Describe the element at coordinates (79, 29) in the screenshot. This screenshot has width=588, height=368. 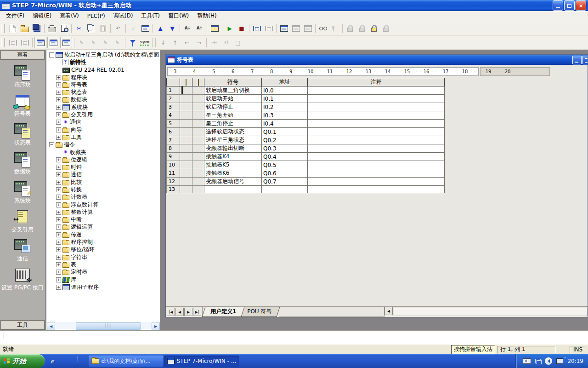
I see `cut-button: ✂` at that location.